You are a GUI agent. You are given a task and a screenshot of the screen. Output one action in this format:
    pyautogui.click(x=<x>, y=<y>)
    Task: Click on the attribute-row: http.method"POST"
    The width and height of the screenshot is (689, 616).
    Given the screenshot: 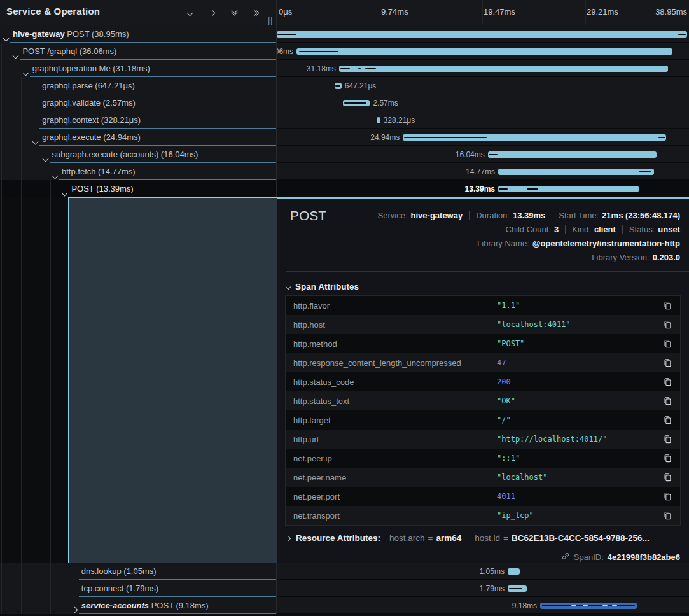 What is the action you would take?
    pyautogui.click(x=483, y=344)
    